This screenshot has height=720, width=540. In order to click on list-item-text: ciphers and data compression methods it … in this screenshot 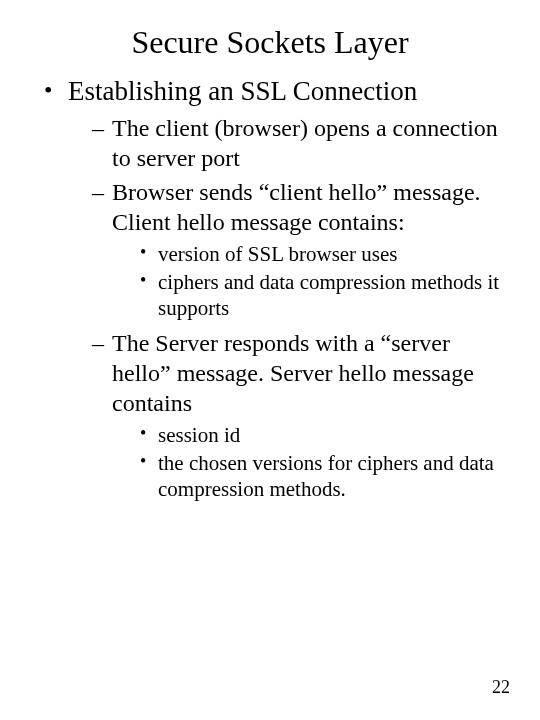, I will do `click(328, 295)`.